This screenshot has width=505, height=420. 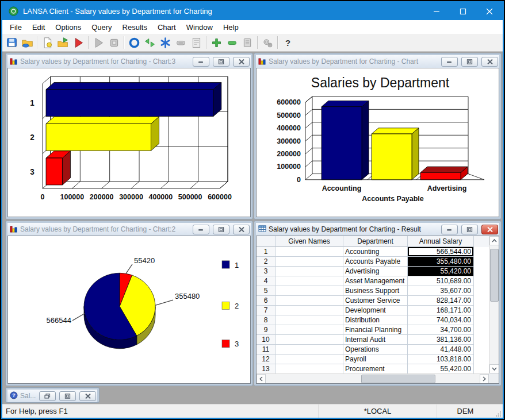 What do you see at coordinates (376, 360) in the screenshot?
I see `department-cell: Payroll` at bounding box center [376, 360].